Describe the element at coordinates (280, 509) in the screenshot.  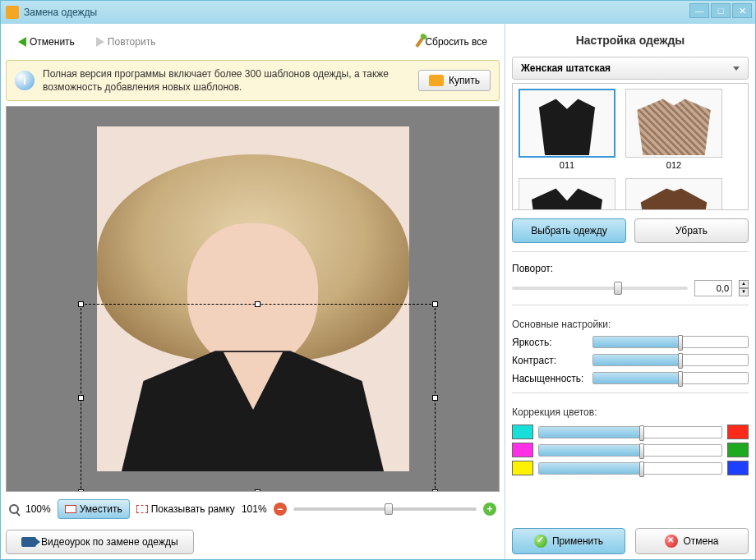
I see `zoom-out-button: −` at that location.